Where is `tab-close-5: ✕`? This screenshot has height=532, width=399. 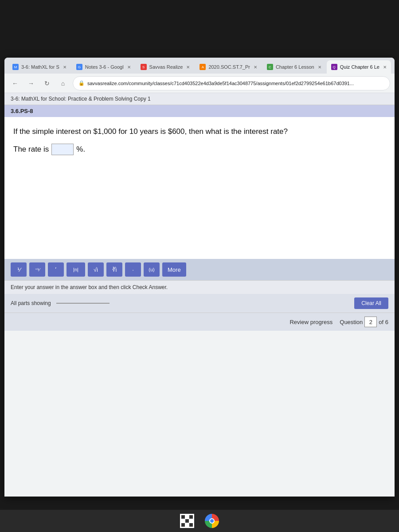 tab-close-5: ✕ is located at coordinates (320, 67).